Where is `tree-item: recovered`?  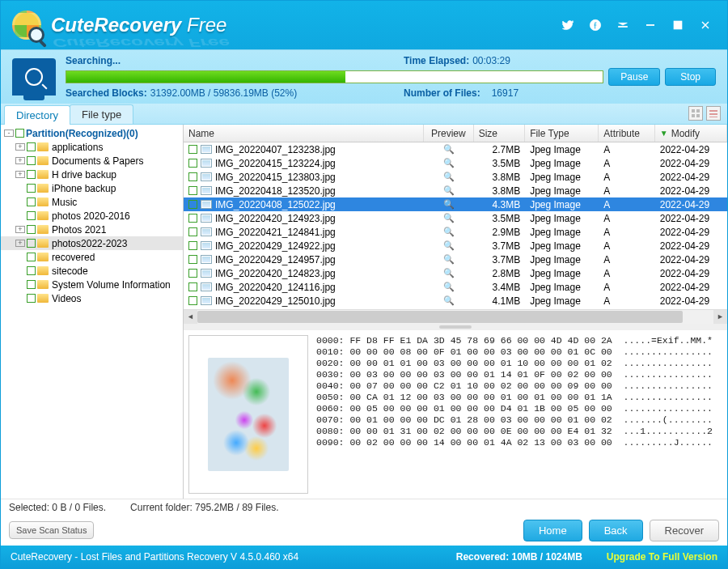
tree-item: recovered is located at coordinates (92, 257).